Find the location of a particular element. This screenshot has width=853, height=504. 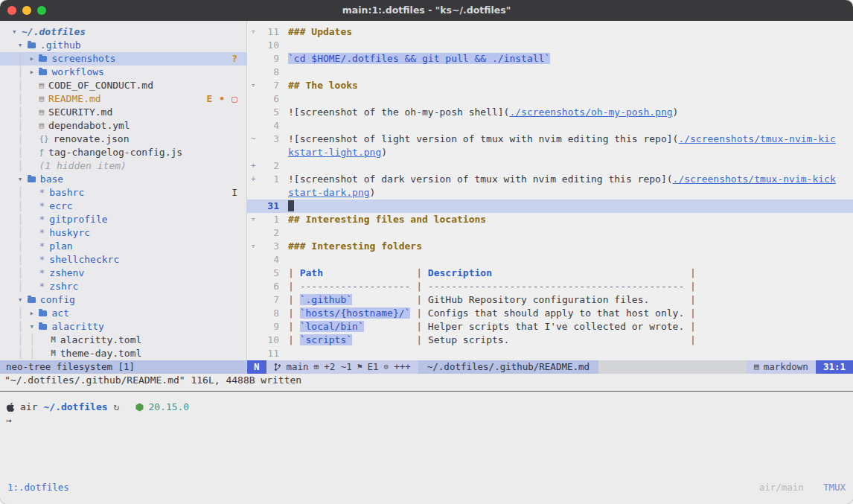

editor-line: 5| Path | Description | is located at coordinates (550, 273).